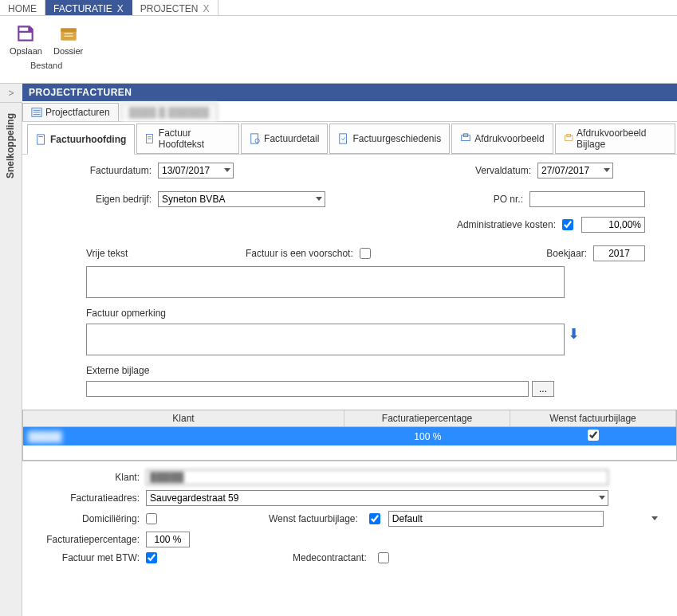 The height and width of the screenshot is (616, 677). What do you see at coordinates (502, 139) in the screenshot?
I see `tab-afdrukvoorbeeld: Afdrukvoorbeeld` at bounding box center [502, 139].